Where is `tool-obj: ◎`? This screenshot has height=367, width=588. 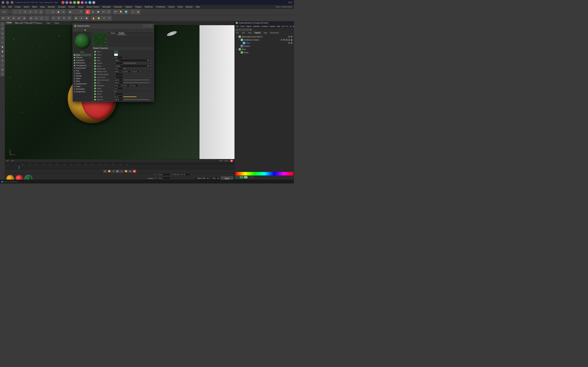
tool-obj: ◎ is located at coordinates (93, 12).